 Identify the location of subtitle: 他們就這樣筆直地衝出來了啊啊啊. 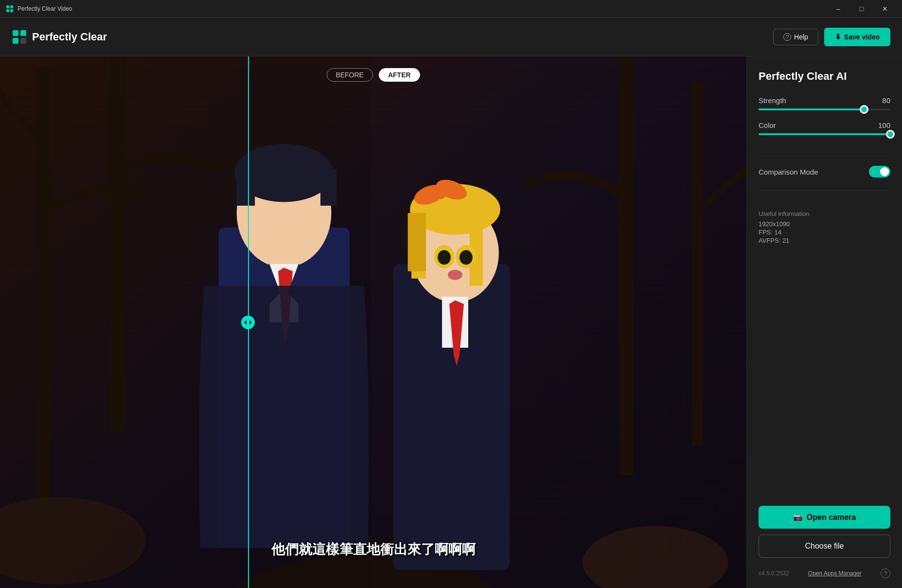
(373, 550).